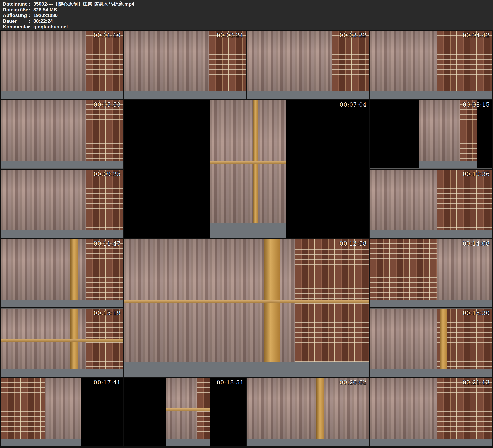 This screenshot has height=448, width=493. Describe the element at coordinates (16, 27) in the screenshot. I see `meta-label: Kommentar` at that location.